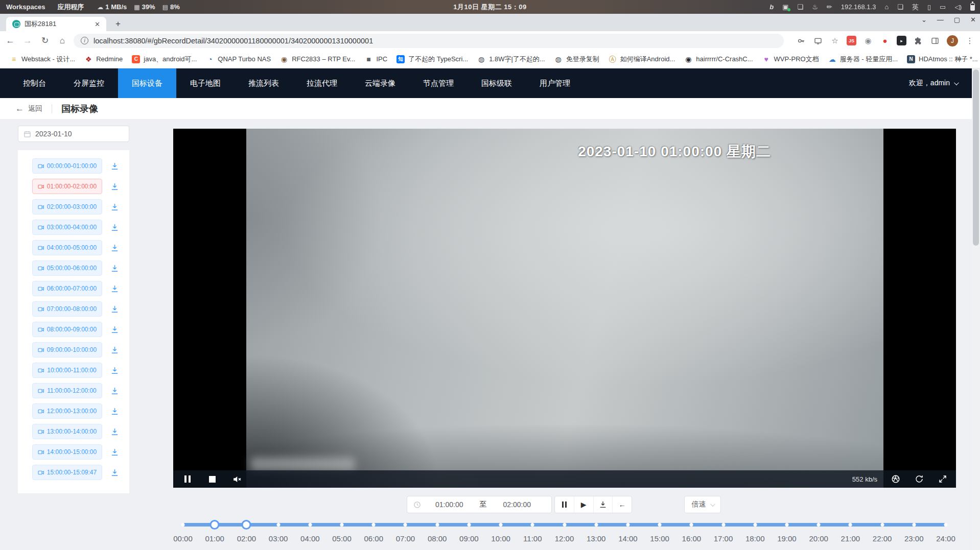  Describe the element at coordinates (511, 59) in the screenshot. I see `bookmark-item: ◍1.8W字|了不起的...` at that location.